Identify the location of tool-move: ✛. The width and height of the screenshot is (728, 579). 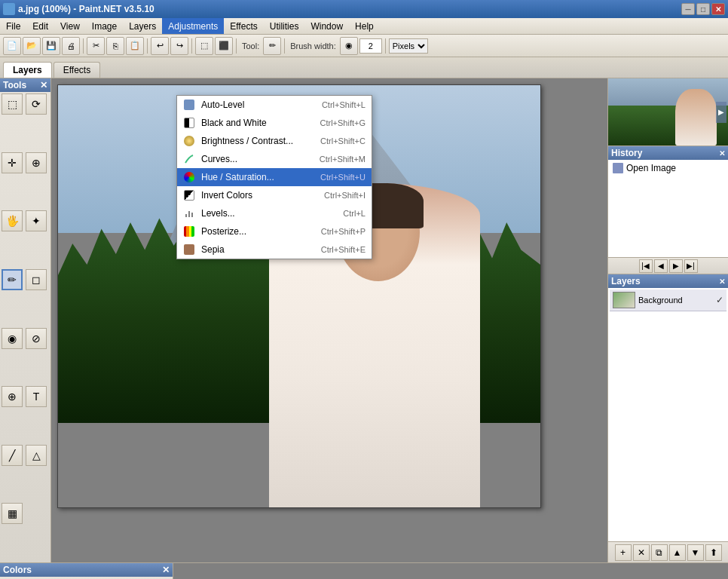
(12, 163).